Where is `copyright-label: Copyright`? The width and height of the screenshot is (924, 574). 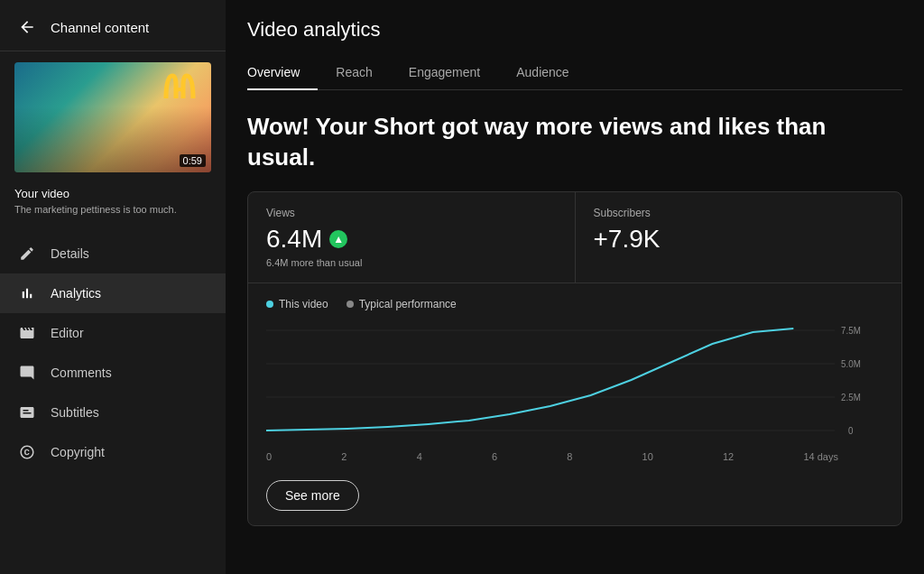 copyright-label: Copyright is located at coordinates (78, 452).